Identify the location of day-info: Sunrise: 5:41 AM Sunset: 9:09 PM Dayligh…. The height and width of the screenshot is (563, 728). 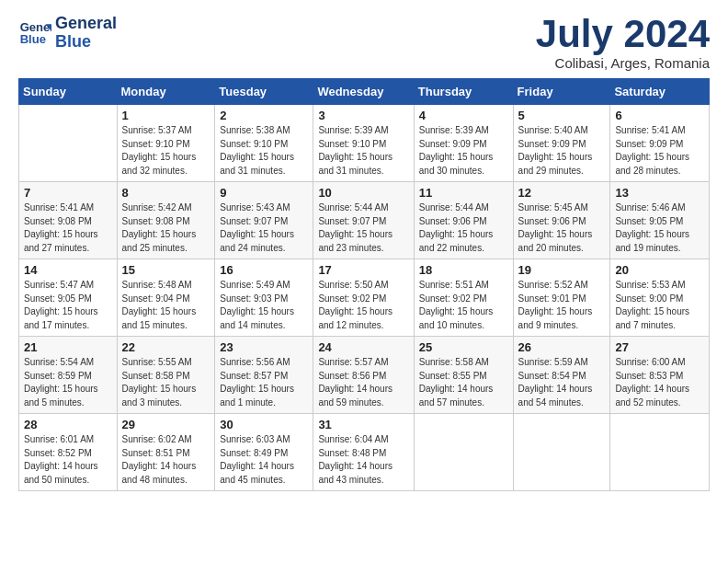
(660, 151).